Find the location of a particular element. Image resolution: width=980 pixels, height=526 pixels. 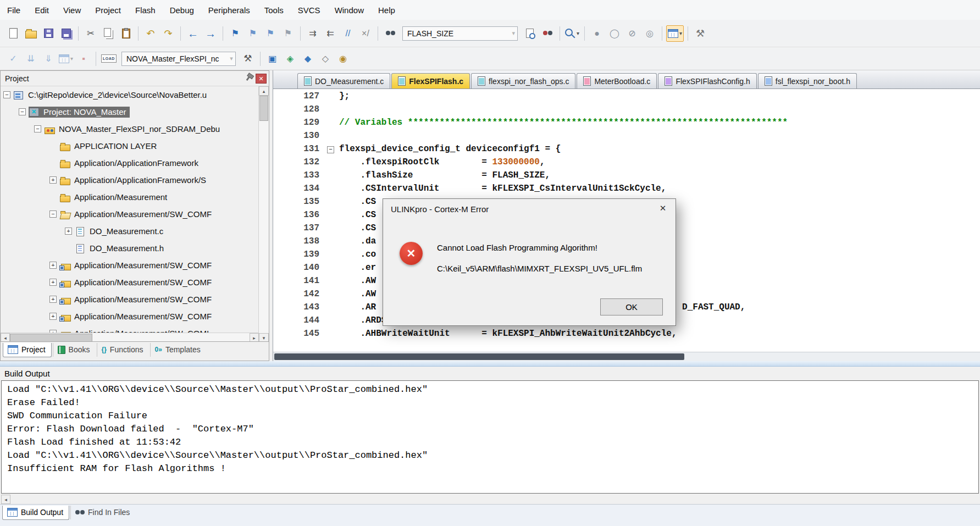

select-folders-button: ◇ is located at coordinates (325, 59).